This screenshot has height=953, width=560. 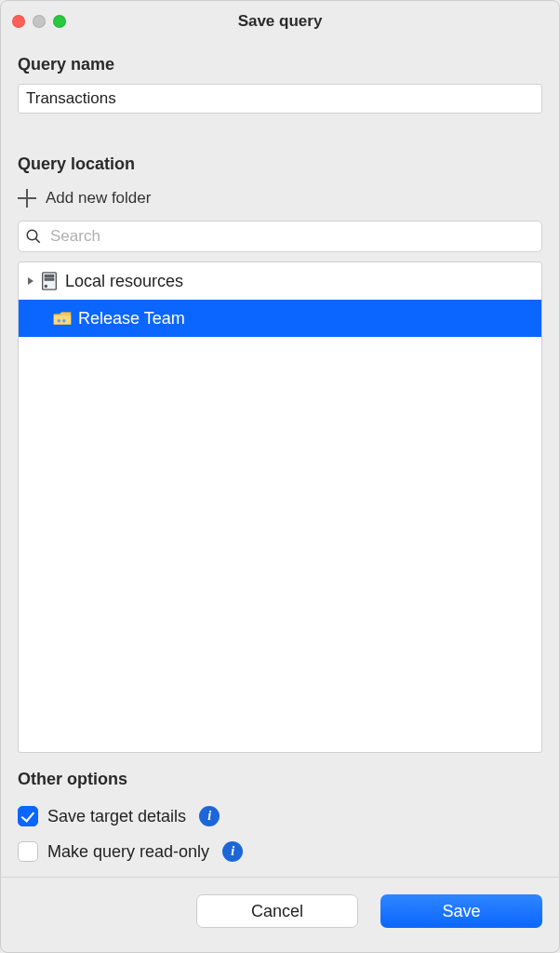 I want to click on tree-root-local-resources: Local resources, so click(x=280, y=281).